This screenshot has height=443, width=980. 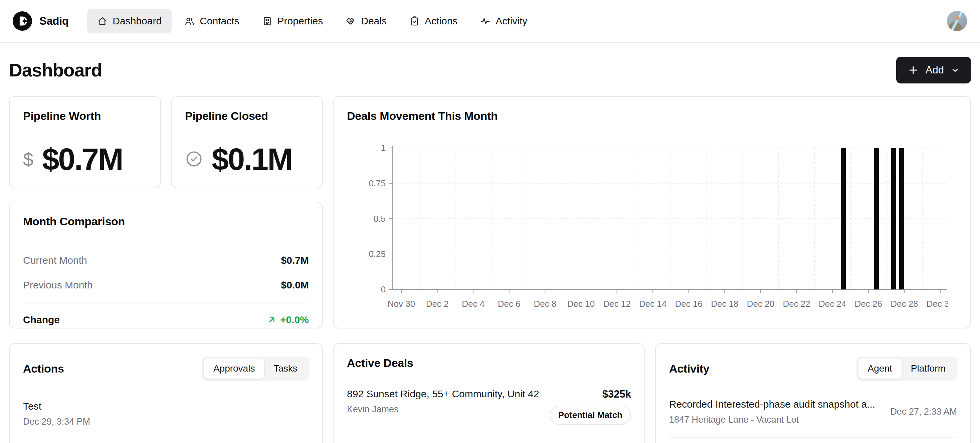 What do you see at coordinates (247, 159) in the screenshot?
I see `stat-value-row: $0.1M` at bounding box center [247, 159].